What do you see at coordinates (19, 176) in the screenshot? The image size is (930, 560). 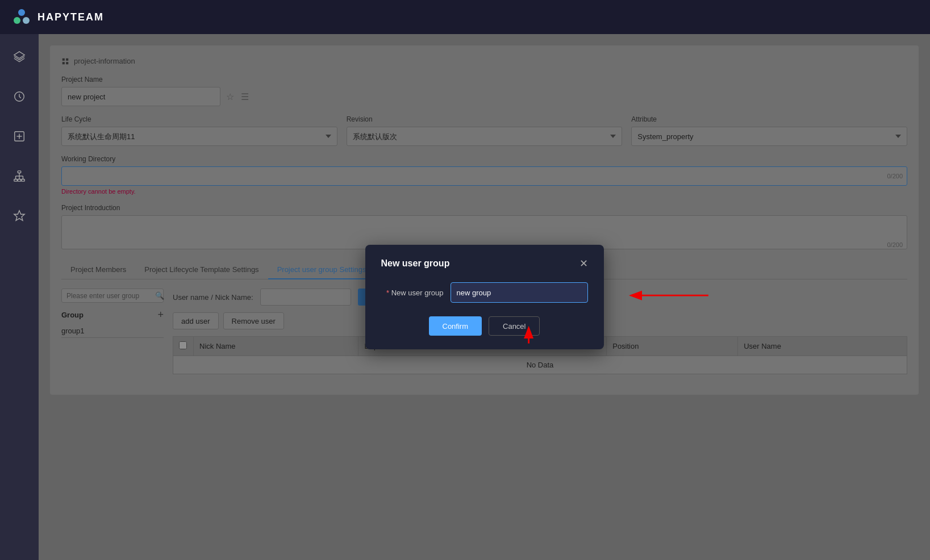 I see `sidebar-item-hierarchy` at bounding box center [19, 176].